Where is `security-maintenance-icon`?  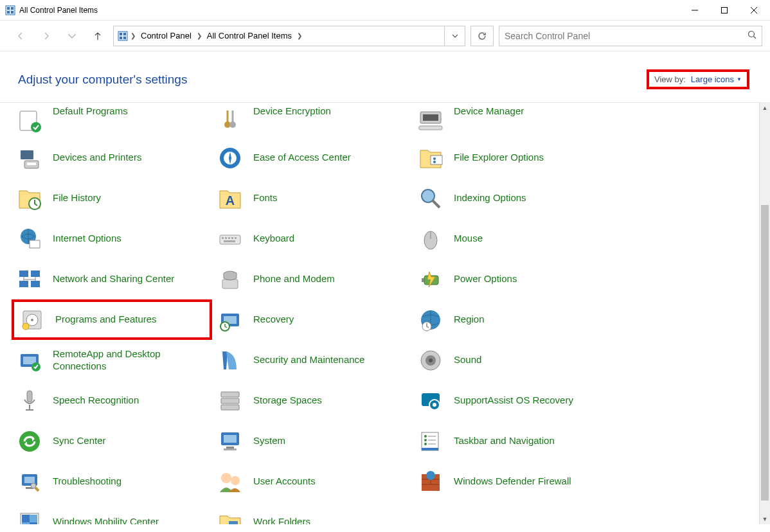
security-maintenance-icon is located at coordinates (230, 360).